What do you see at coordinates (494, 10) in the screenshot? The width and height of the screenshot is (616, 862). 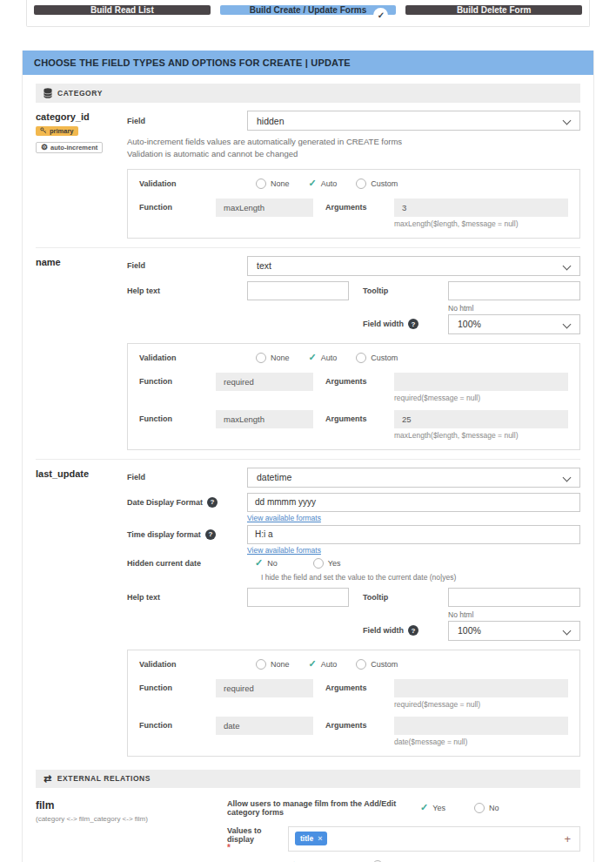 I see `step-label: Build Delete Form` at bounding box center [494, 10].